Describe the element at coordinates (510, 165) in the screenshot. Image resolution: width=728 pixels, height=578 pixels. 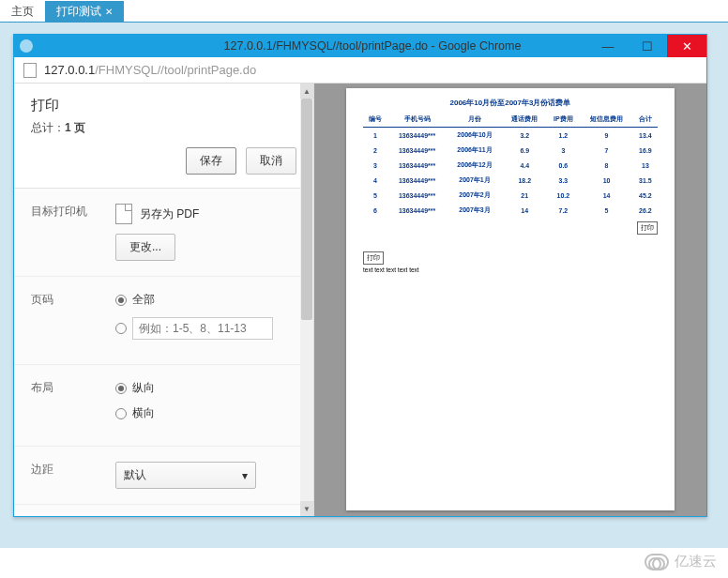
I see `data-table: 编号手机号码月份通话费用IP费用短信息费用合计 113634449***2006…` at that location.